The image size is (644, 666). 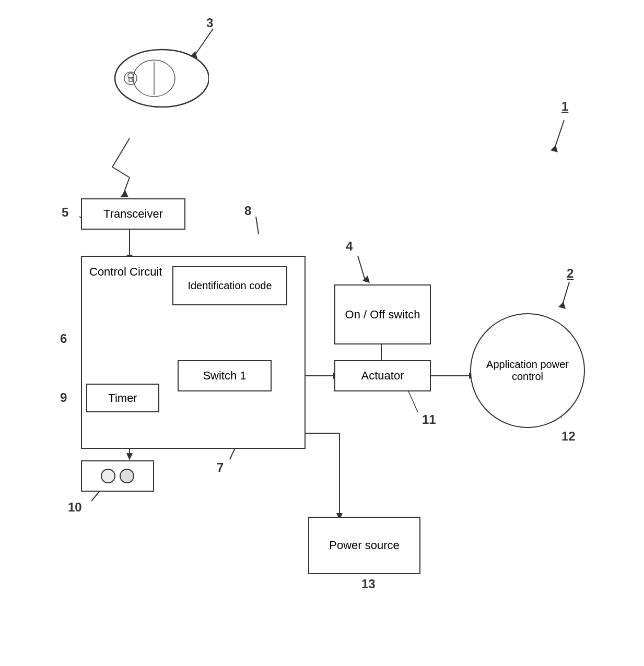 I want to click on label-1: 1, so click(x=565, y=106).